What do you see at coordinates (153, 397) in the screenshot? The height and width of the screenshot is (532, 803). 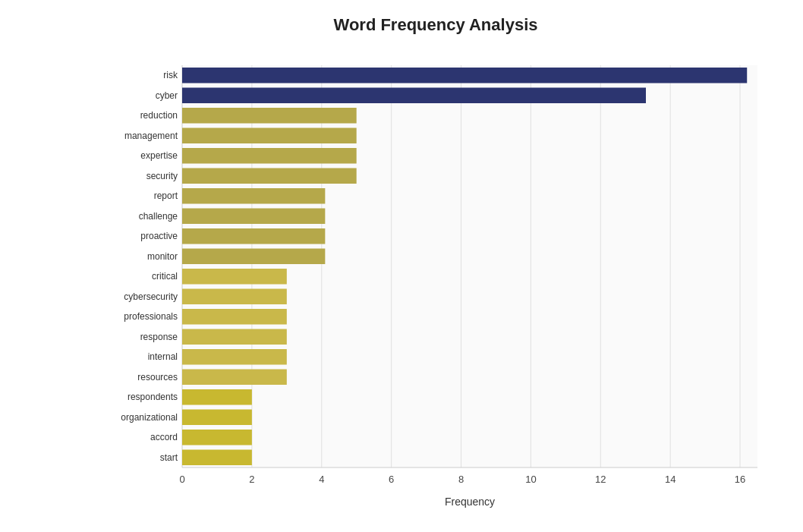 I see `svg-text: respondents` at bounding box center [153, 397].